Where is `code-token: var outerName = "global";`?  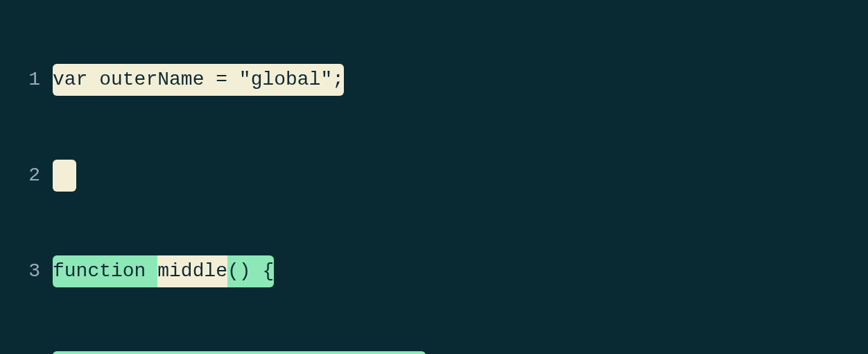
code-token: var outerName = "global"; is located at coordinates (198, 80).